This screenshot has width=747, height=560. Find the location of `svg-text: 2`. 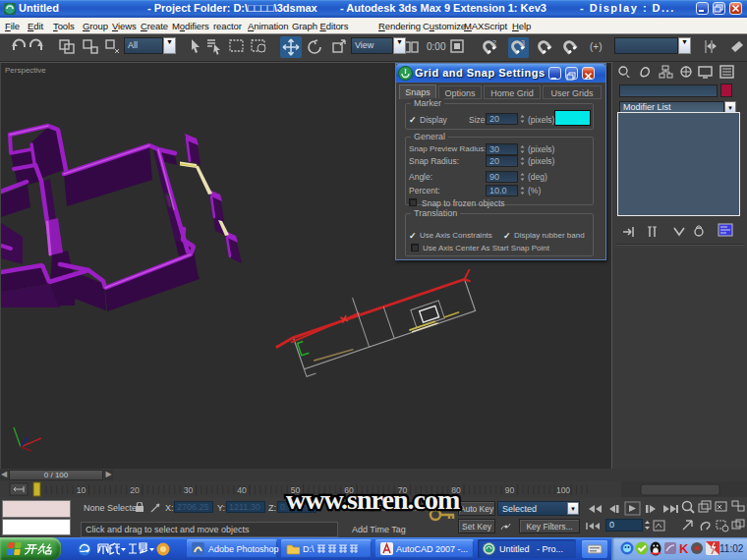

svg-text: 2 is located at coordinates (494, 43).